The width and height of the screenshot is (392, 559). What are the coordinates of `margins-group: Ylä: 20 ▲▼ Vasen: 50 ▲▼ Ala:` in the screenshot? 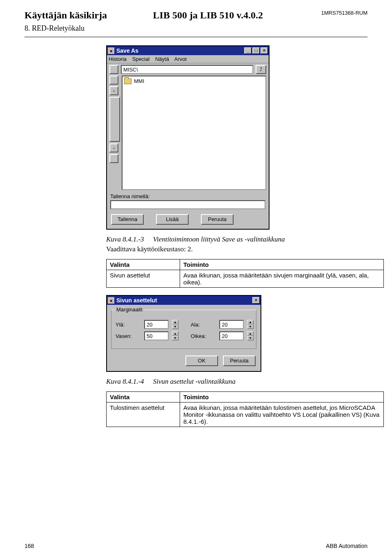 It's located at (184, 329).